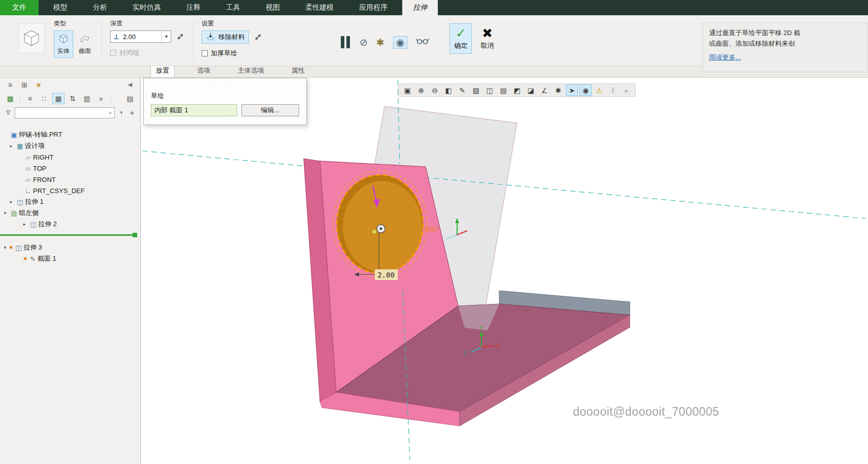 This screenshot has width=868, height=464. I want to click on placement-panel: · · · · 草绘 内部 截面 1 编辑..., so click(225, 102).